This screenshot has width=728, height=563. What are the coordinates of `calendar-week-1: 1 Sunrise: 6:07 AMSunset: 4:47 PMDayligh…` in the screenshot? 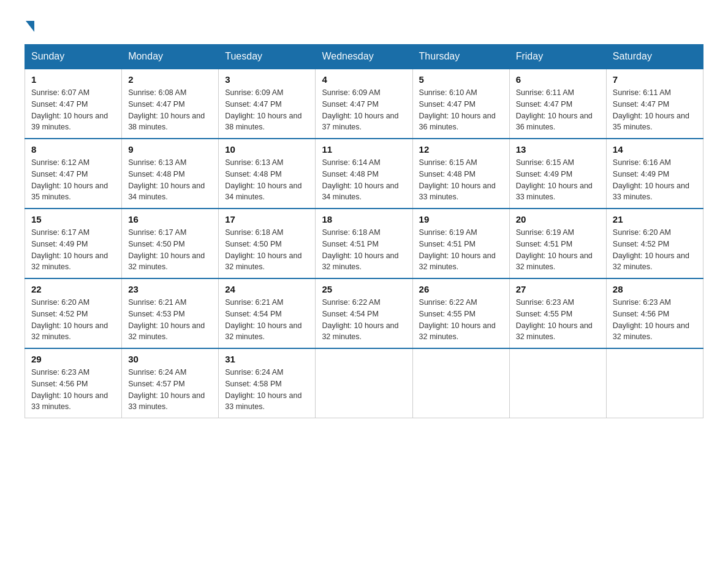 It's located at (364, 104).